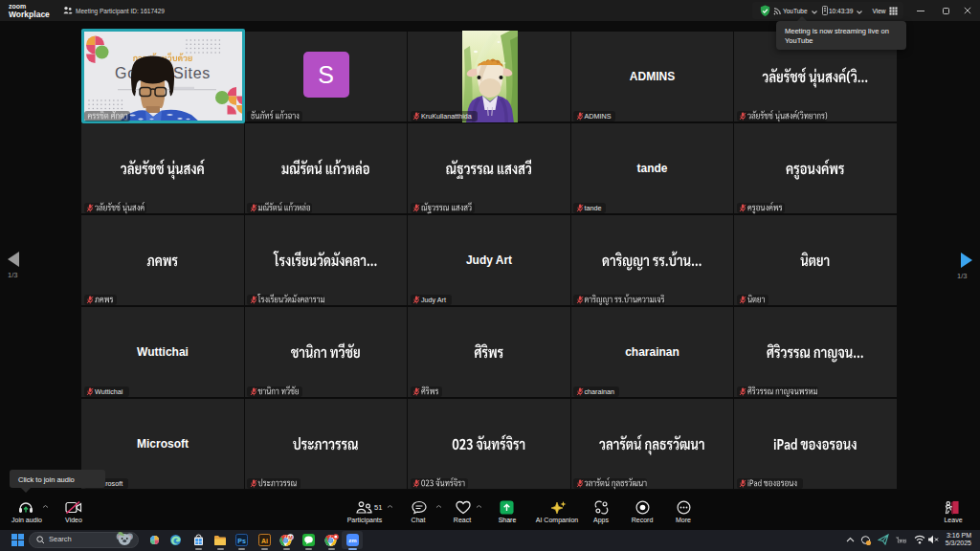  What do you see at coordinates (241, 541) in the screenshot?
I see `svg-text: Ps` at bounding box center [241, 541].